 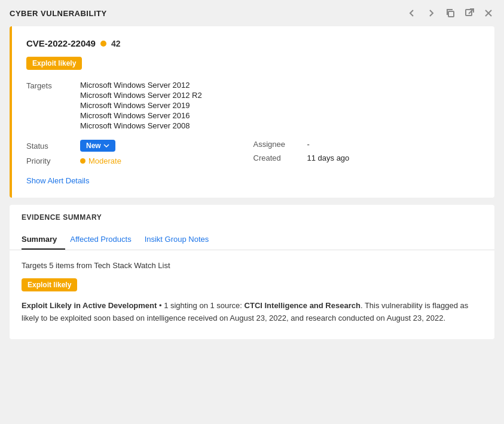 I want to click on cve-score: 42, so click(x=116, y=44).